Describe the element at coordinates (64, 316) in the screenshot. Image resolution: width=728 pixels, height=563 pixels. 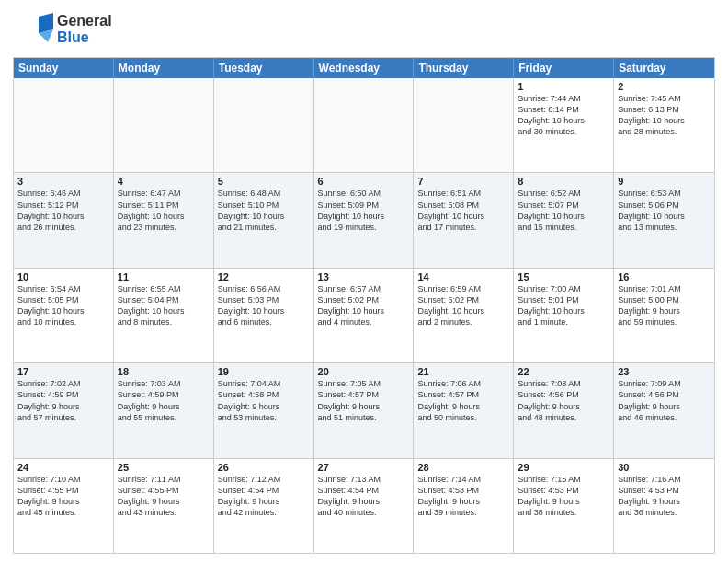
I see `calendar-cell: 10Sunrise: 6:54 AM Sunset: 5:05 PM Dayli…` at that location.